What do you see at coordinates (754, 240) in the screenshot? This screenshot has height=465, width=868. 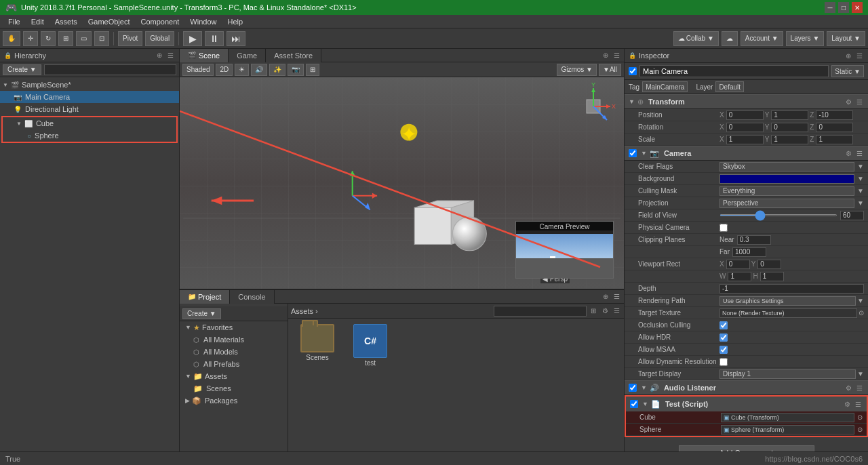 I see `clipping-near-input` at bounding box center [754, 240].